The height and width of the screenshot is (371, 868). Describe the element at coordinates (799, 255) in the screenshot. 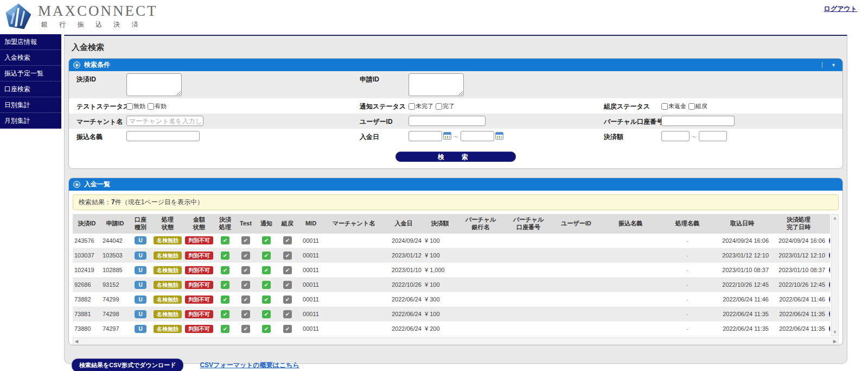

I see `cell-complete_datetime: 2023/01/12 12:10` at that location.